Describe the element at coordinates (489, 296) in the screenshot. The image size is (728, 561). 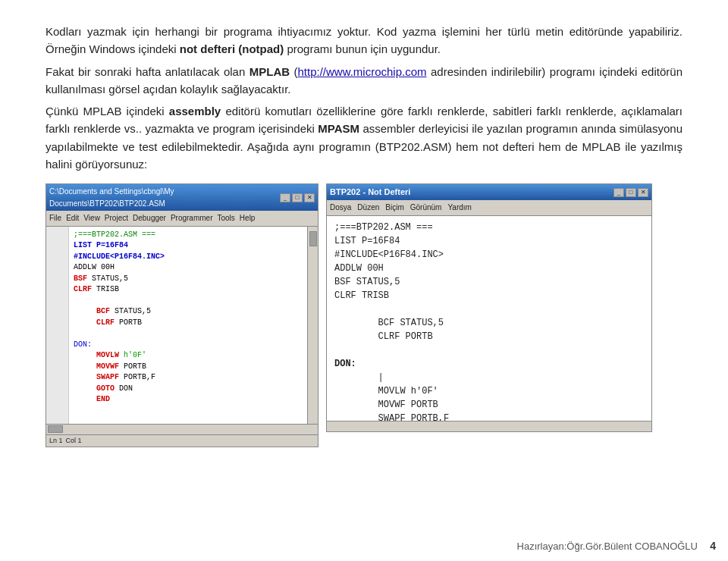
I see `np-line-6: CLRF TRISB` at that location.